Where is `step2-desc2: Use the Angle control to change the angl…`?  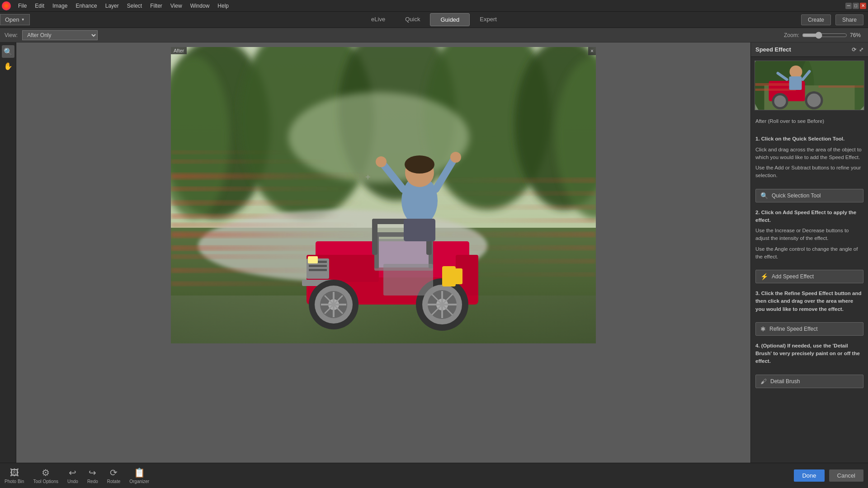 step2-desc2: Use the Angle control to change the angl… is located at coordinates (809, 253).